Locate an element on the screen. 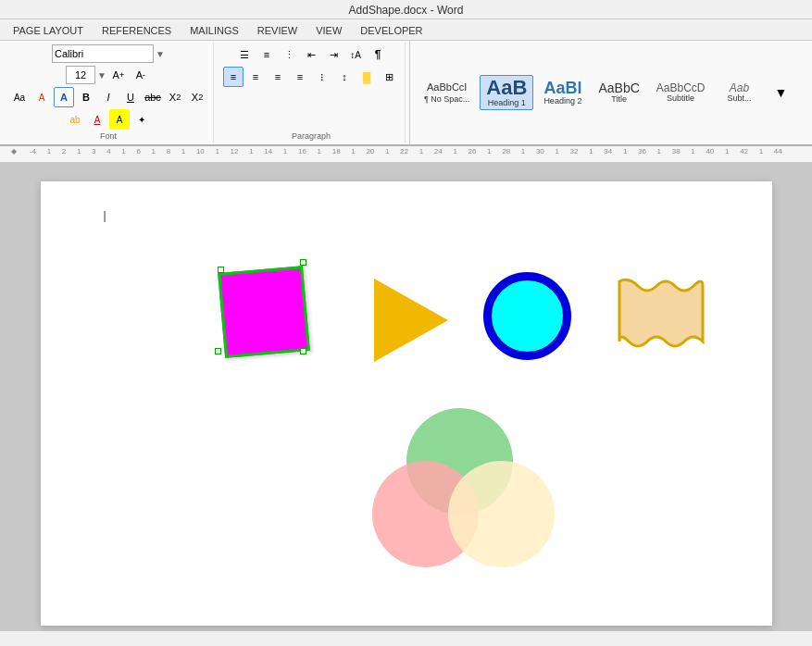 This screenshot has height=646, width=812. style-title-preview: AaBbC is located at coordinates (618, 88).